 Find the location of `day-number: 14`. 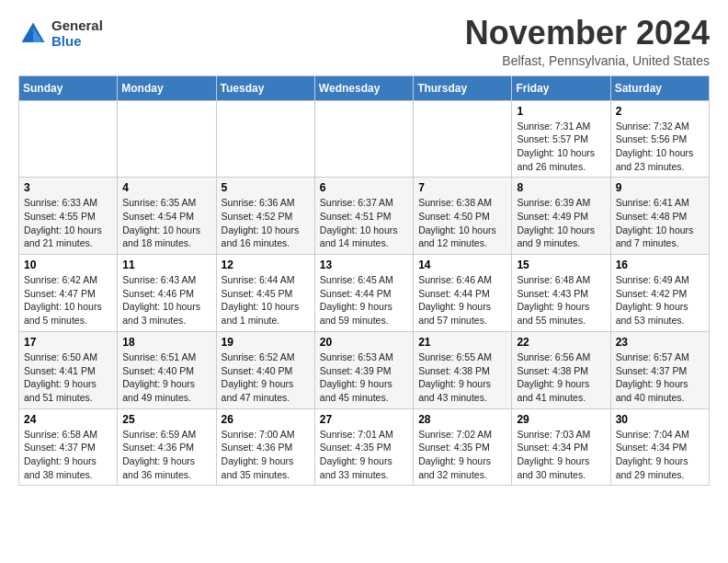

day-number: 14 is located at coordinates (462, 265).